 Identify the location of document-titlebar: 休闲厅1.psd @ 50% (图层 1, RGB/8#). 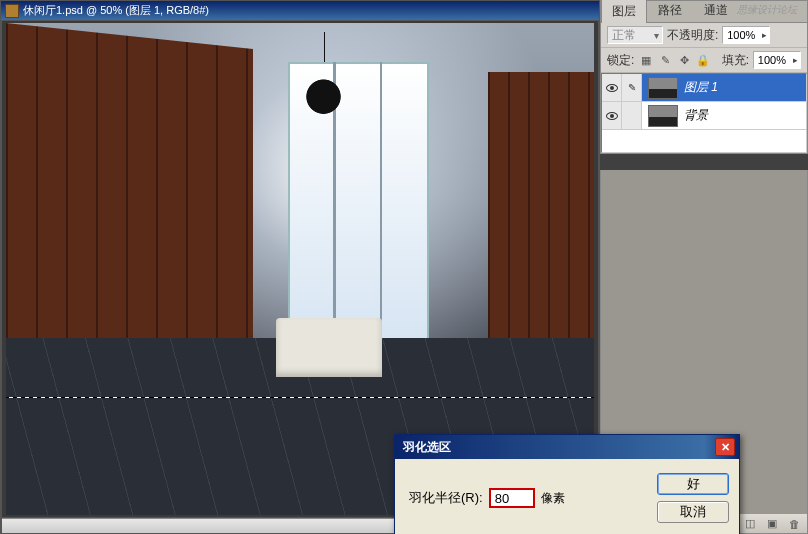
(300, 11).